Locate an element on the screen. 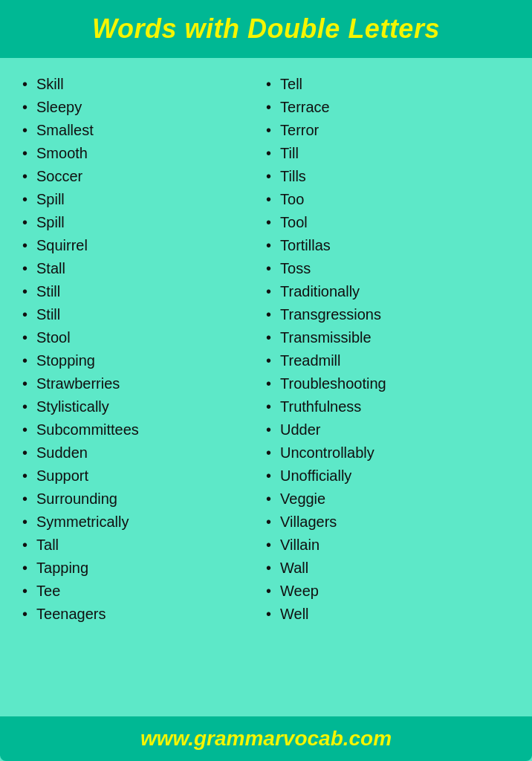 This screenshot has width=532, height=761. word-text: Stopping is located at coordinates (65, 361).